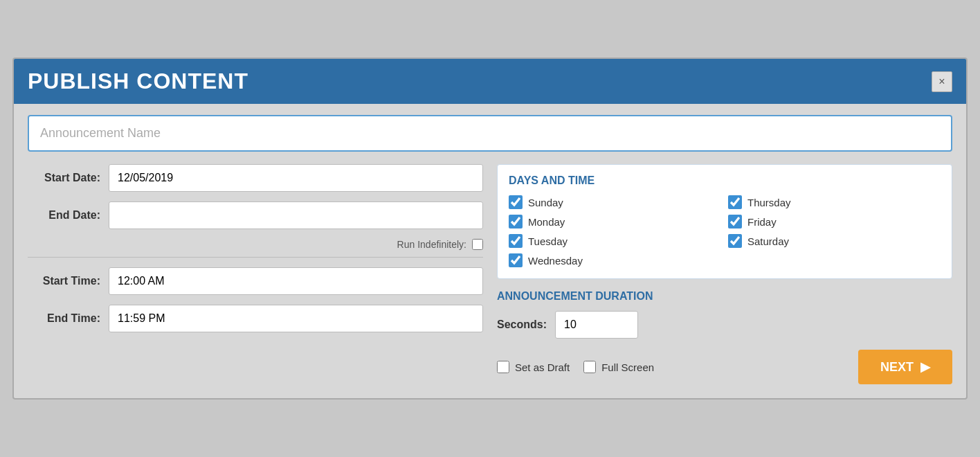  I want to click on thursday-label: Thursday, so click(770, 202).